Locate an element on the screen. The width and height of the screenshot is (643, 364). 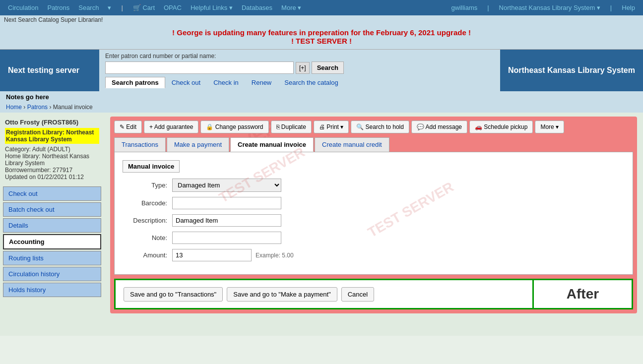
duplicate-button: ⎘ Duplicate is located at coordinates (291, 127).